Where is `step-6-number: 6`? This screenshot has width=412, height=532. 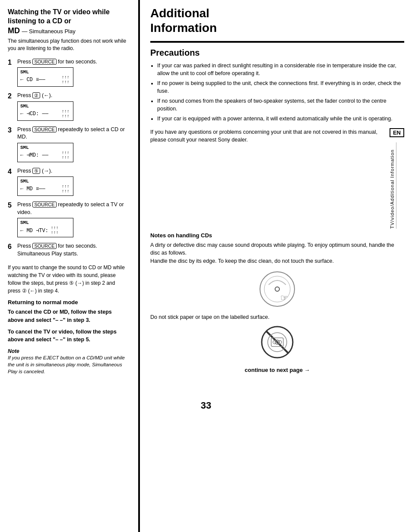
step-6-number: 6 is located at coordinates (12, 247).